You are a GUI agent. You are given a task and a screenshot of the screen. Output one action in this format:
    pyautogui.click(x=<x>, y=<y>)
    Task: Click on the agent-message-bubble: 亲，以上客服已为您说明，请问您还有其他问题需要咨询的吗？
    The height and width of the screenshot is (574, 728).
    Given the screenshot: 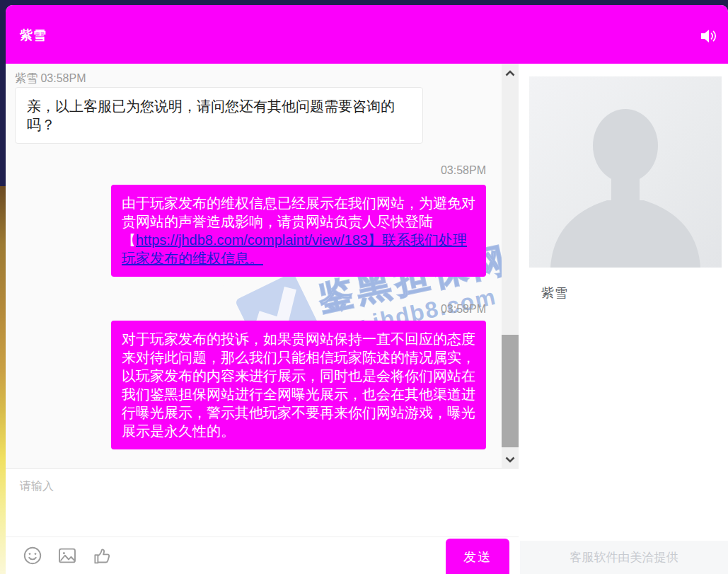 What is the action you would take?
    pyautogui.click(x=219, y=115)
    